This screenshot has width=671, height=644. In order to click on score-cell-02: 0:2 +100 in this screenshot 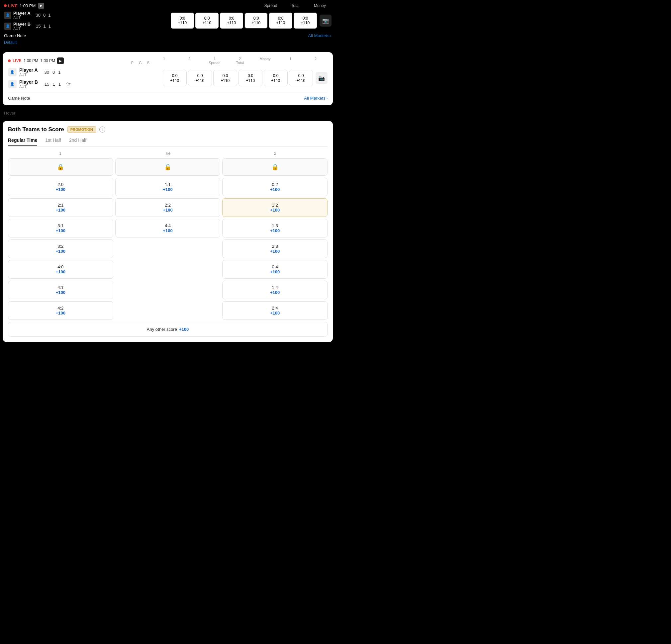, I will do `click(275, 187)`.